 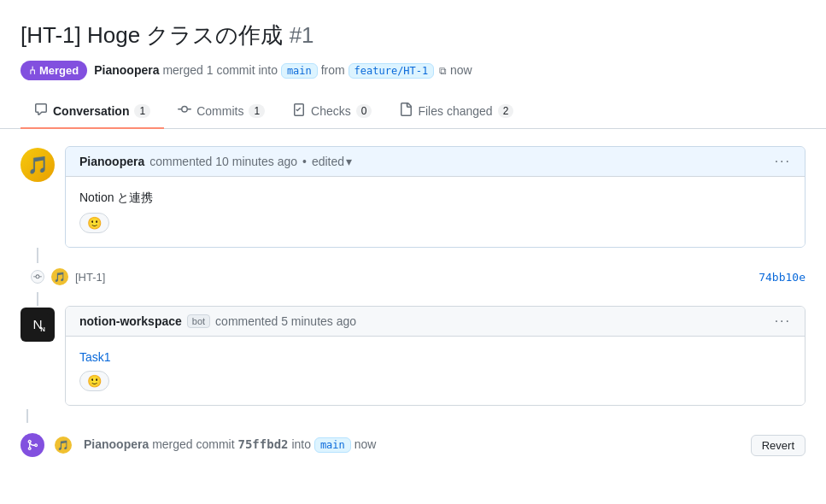 I want to click on pr-title: [HT-1] Hoge クラスの作成 #1, so click(x=413, y=36).